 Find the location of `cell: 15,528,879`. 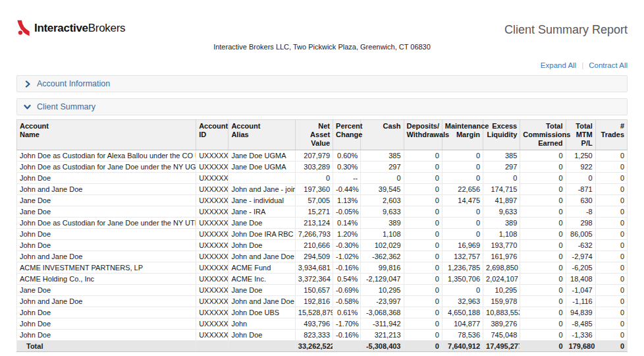

cell: 15,528,879 is located at coordinates (313, 312).